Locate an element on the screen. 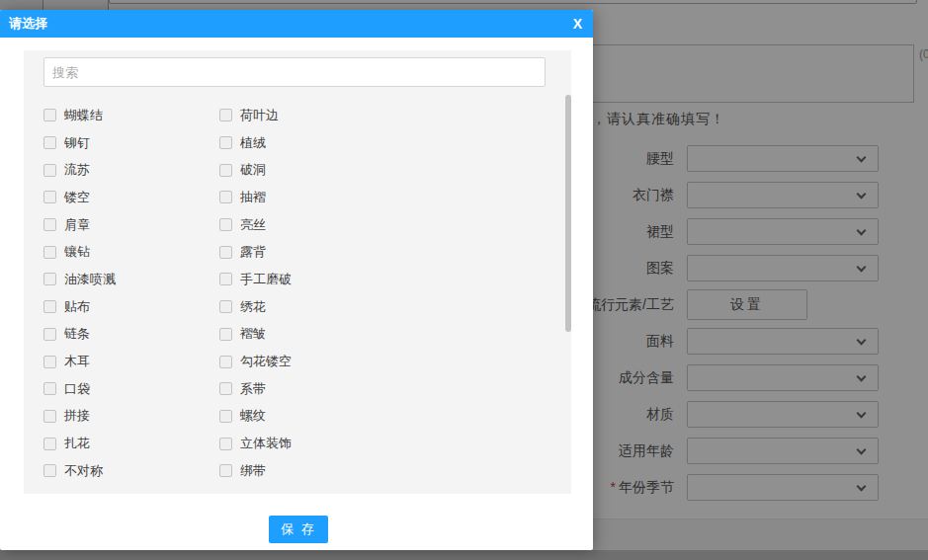 The image size is (928, 560). option-label: 绣花 is located at coordinates (253, 307).